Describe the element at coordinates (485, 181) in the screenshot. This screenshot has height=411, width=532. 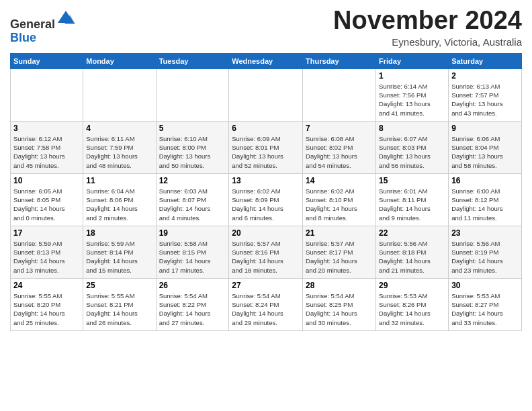
I see `day-number: 16` at that location.